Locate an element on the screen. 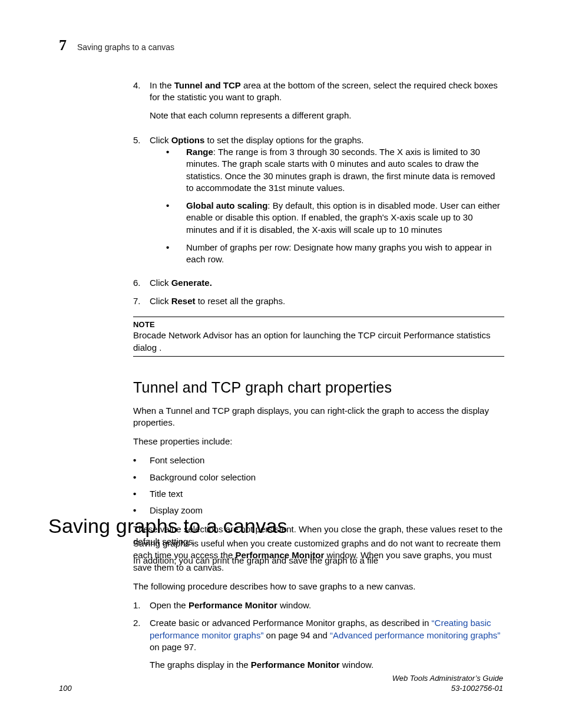 The height and width of the screenshot is (728, 562). step-1: 1. Open the Performance Monitor window. is located at coordinates (319, 605).